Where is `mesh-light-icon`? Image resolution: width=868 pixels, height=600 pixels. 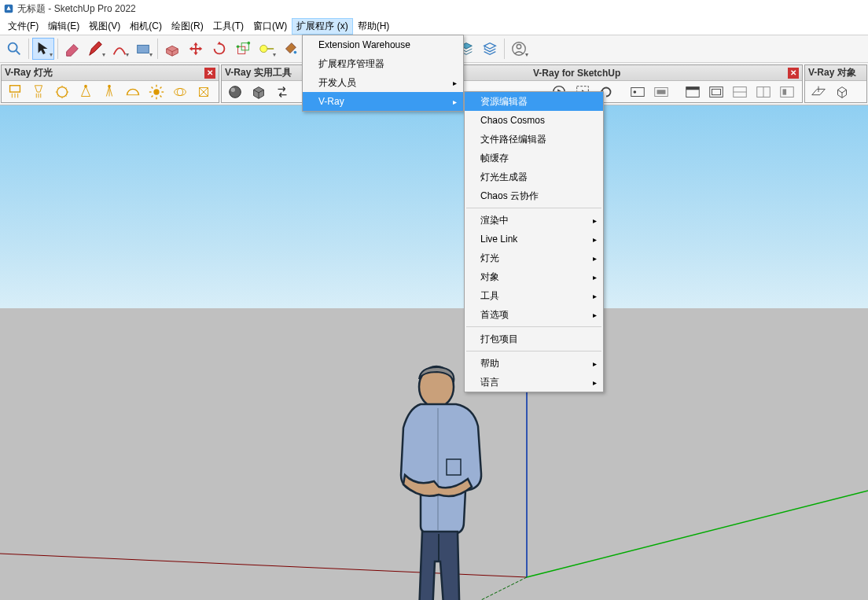
mesh-light-icon is located at coordinates (180, 92).